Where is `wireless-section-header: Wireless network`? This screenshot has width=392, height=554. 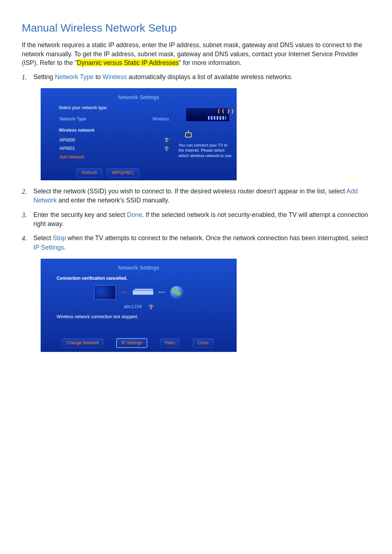 wireless-section-header: Wireless network is located at coordinates (115, 131).